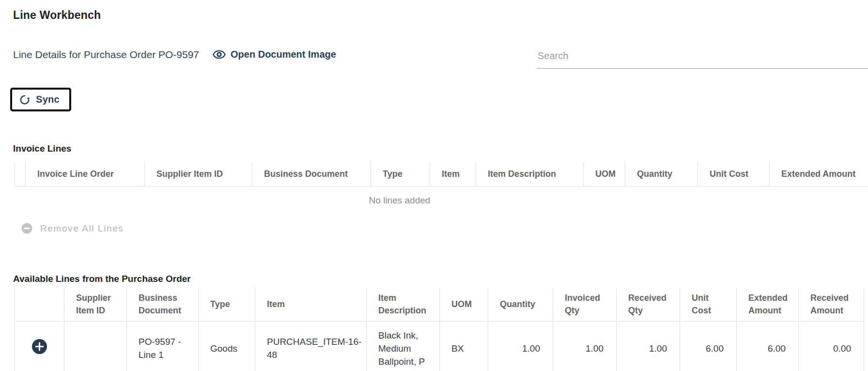  What do you see at coordinates (73, 229) in the screenshot?
I see `remove-all-lines-button: Remove All Lines` at bounding box center [73, 229].